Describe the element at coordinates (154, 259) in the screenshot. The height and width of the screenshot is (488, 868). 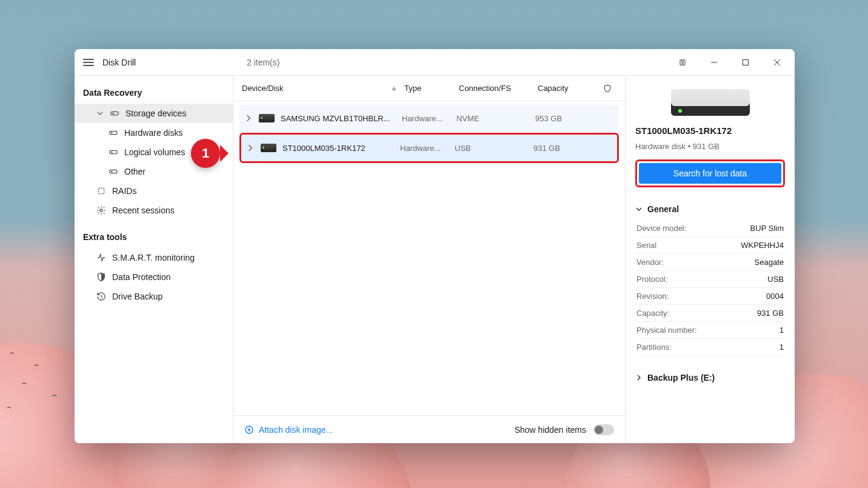
I see `sidebar: Data Recovery Storage devices Hardware d…` at that location.